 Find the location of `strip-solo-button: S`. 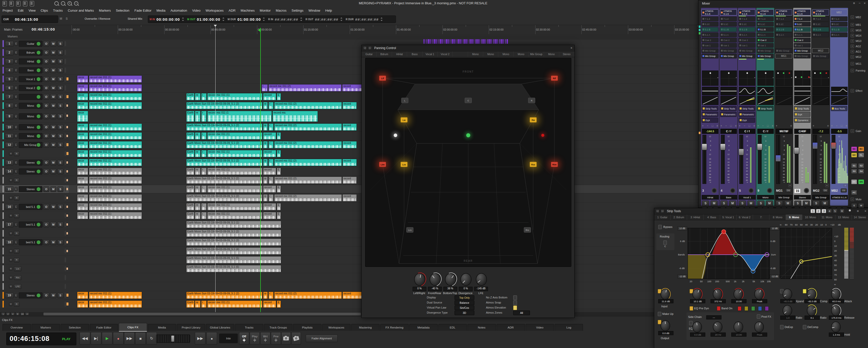

strip-solo-button: S is located at coordinates (761, 203).